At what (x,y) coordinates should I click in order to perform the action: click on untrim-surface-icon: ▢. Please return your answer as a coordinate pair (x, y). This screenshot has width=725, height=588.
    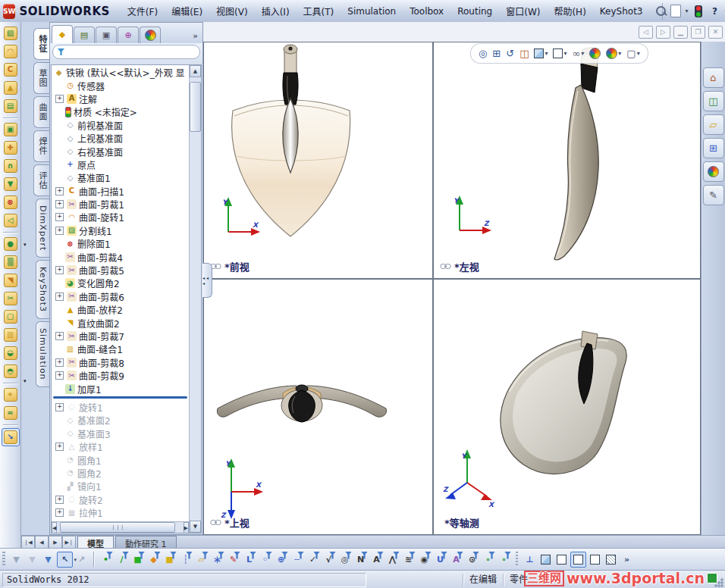
    Looking at the image, I should click on (11, 317).